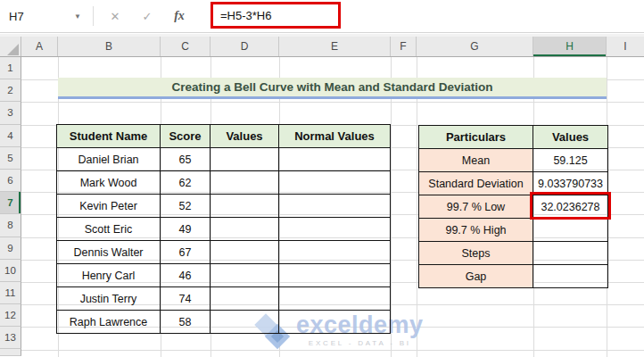 The height and width of the screenshot is (357, 644). I want to click on column-header-d: D, so click(244, 46).